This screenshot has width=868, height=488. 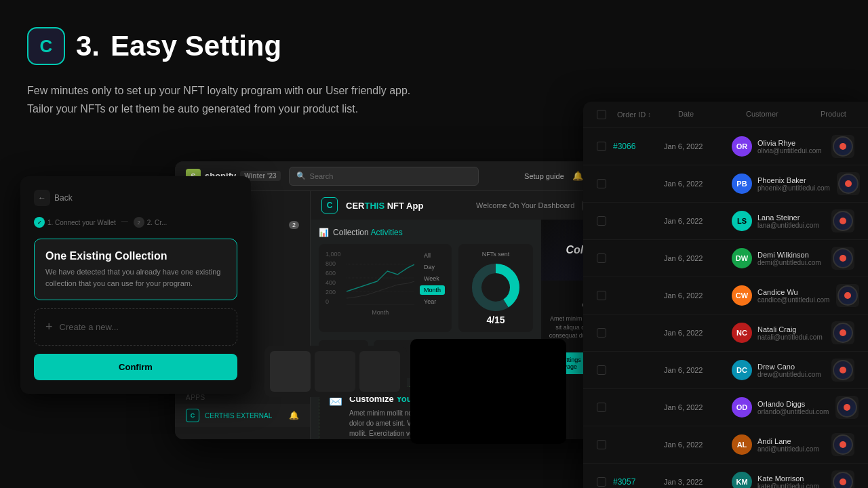 What do you see at coordinates (791, 370) in the screenshot?
I see `customer-text: Drew Cano drew@untitledui.com` at bounding box center [791, 370].